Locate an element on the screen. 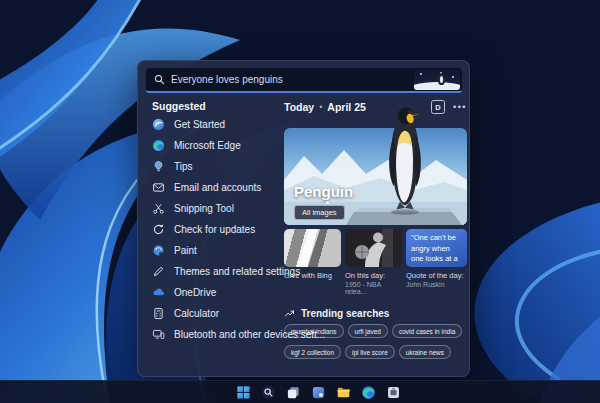 This screenshot has width=600, height=403. suggested-item-label: Themes and related settings is located at coordinates (237, 272).